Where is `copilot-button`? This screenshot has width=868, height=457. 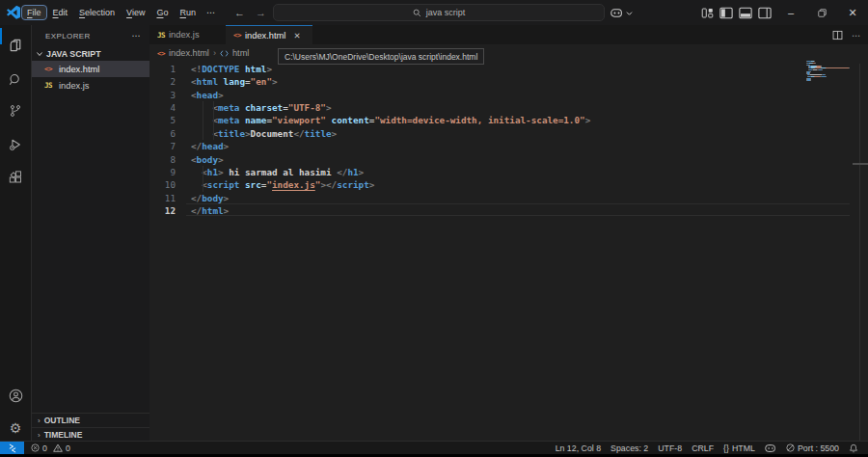 copilot-button is located at coordinates (621, 13).